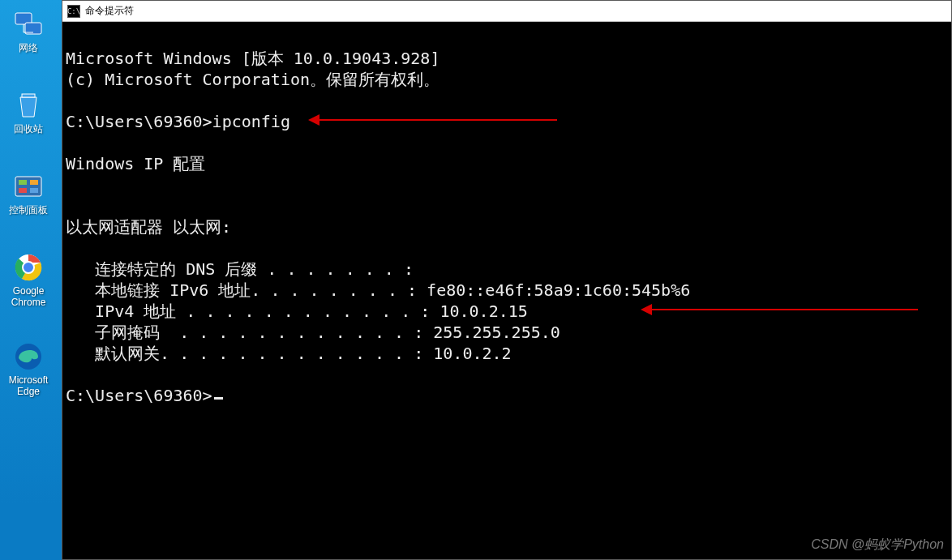  Describe the element at coordinates (378, 290) in the screenshot. I see `term-line: 本地链接 IPv6 地址. . . . . . . . : fe80::e46f…` at that location.